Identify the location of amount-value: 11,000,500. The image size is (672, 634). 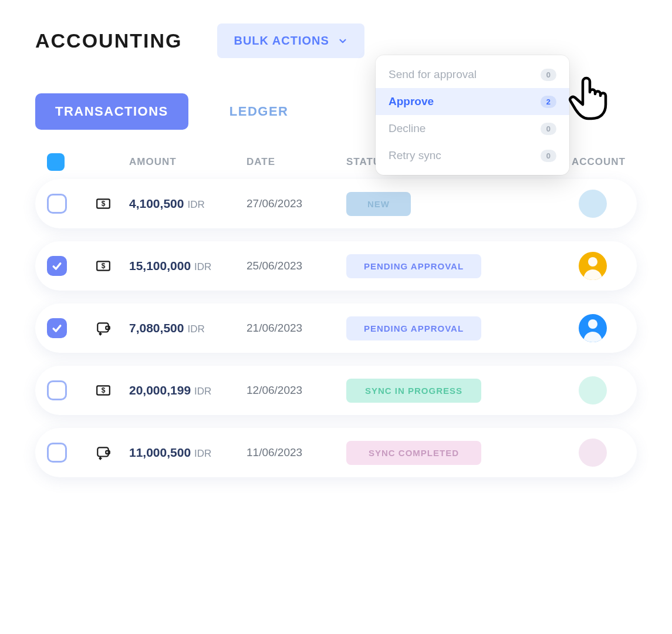
(160, 453).